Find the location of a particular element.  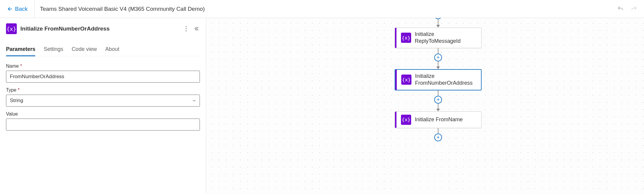

name-input is located at coordinates (103, 77).